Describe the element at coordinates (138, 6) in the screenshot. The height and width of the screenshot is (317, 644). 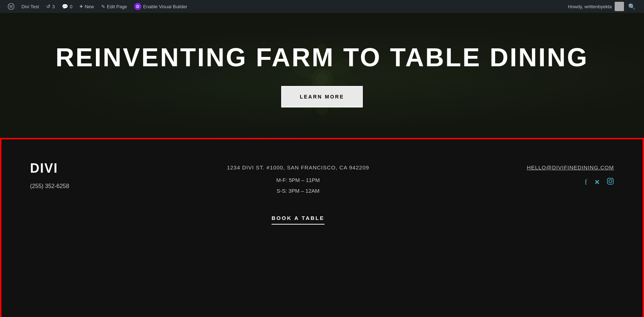
I see `divi-icon: D` at that location.